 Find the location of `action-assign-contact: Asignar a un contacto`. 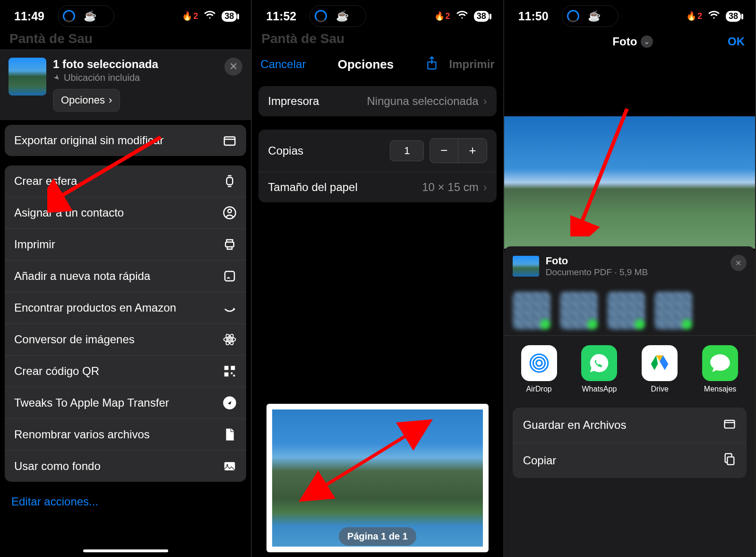

action-assign-contact: Asignar a un contacto is located at coordinates (126, 213).